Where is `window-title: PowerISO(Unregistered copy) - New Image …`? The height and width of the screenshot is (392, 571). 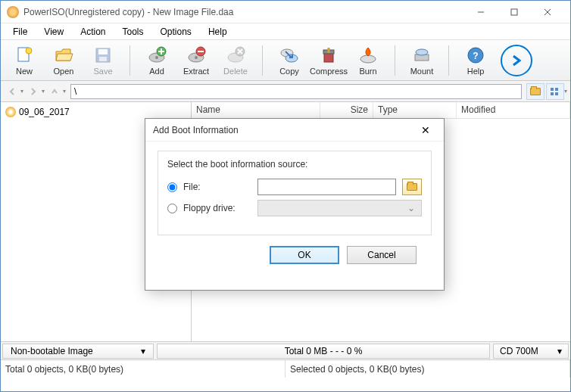 window-title: PowerISO(Unregistered copy) - New Image … is located at coordinates (244, 12).